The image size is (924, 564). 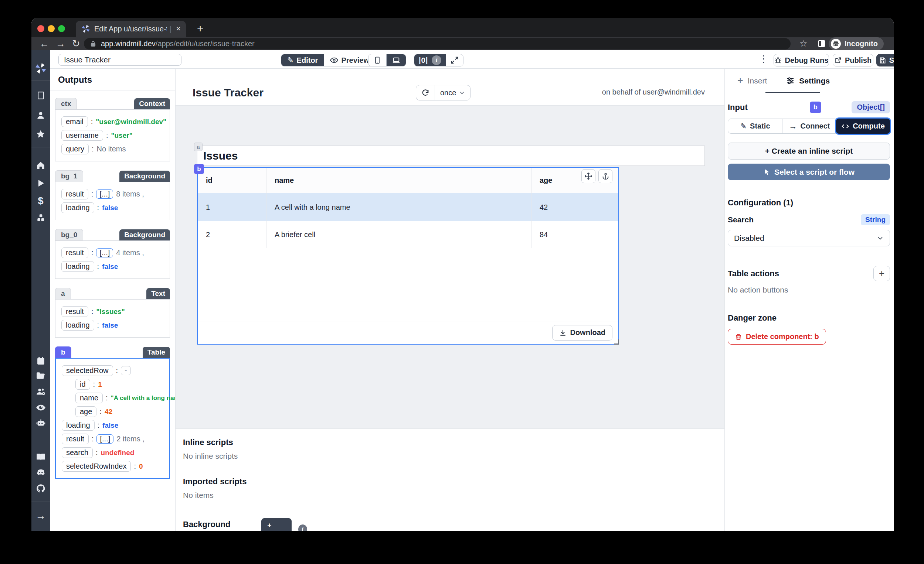 What do you see at coordinates (809, 318) in the screenshot?
I see `danger-zone-title: Danger zone` at bounding box center [809, 318].